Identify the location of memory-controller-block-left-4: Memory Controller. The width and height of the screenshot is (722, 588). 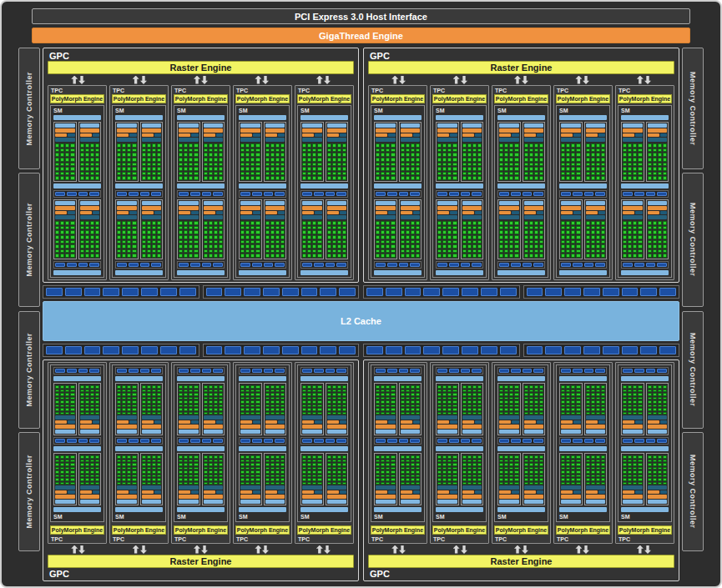
(29, 492).